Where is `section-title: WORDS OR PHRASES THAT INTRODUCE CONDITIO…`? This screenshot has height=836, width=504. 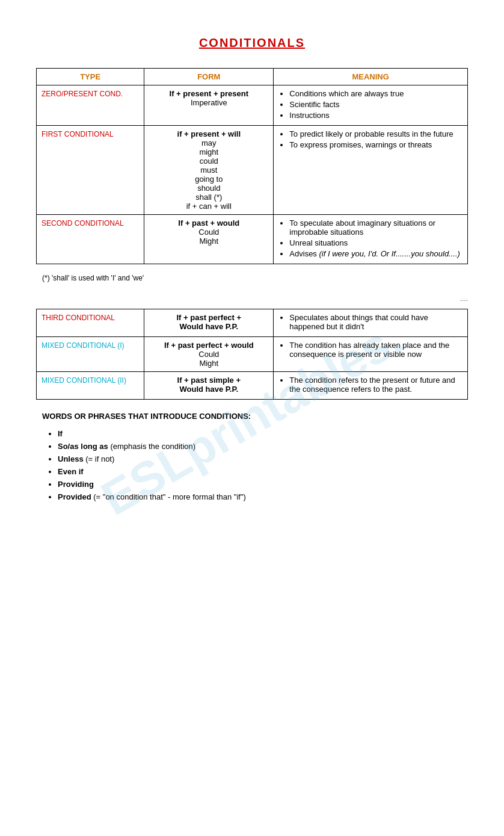
section-title: WORDS OR PHRASES THAT INTRODUCE CONDITIO… is located at coordinates (252, 416).